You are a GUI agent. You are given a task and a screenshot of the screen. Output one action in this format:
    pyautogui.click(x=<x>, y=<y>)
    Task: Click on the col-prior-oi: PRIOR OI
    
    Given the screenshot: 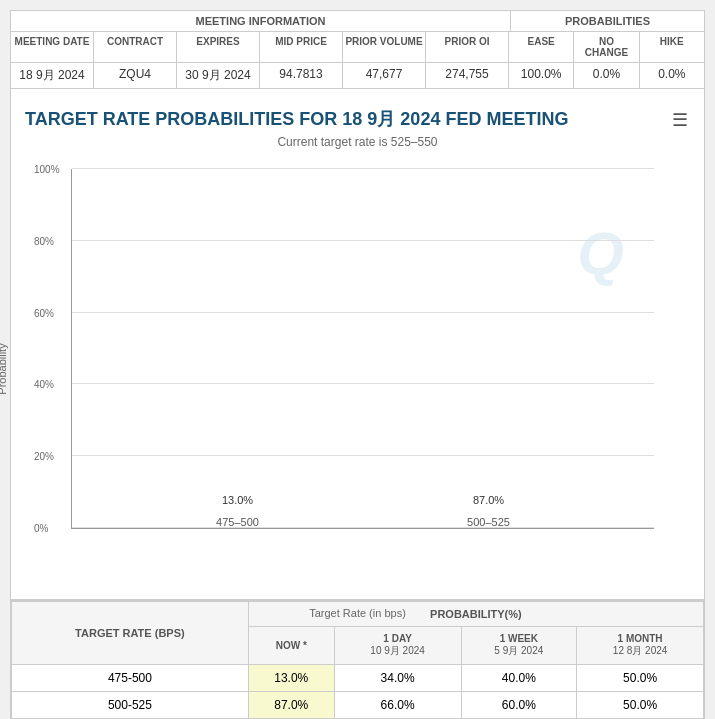 What is the action you would take?
    pyautogui.click(x=468, y=47)
    